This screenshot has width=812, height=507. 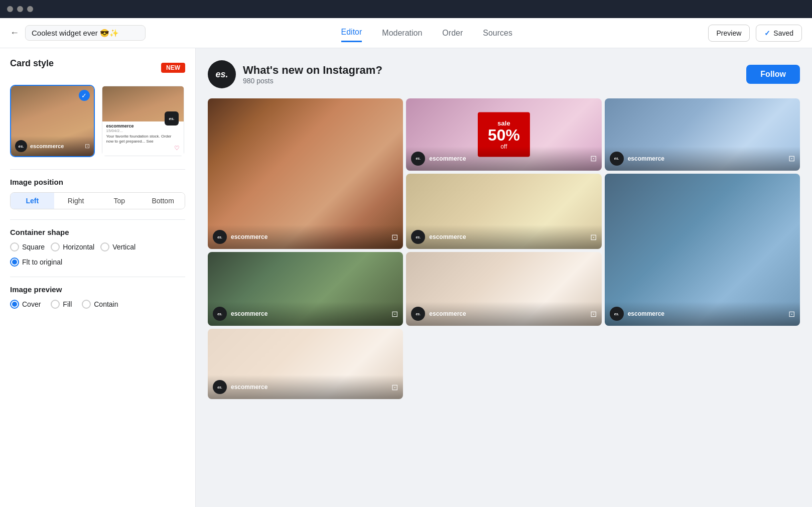 I want to click on check-icon: ✓, so click(x=767, y=33).